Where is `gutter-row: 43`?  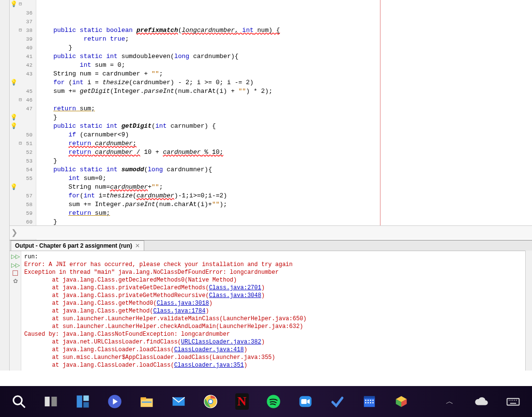 gutter-row: 43 is located at coordinates (23, 74).